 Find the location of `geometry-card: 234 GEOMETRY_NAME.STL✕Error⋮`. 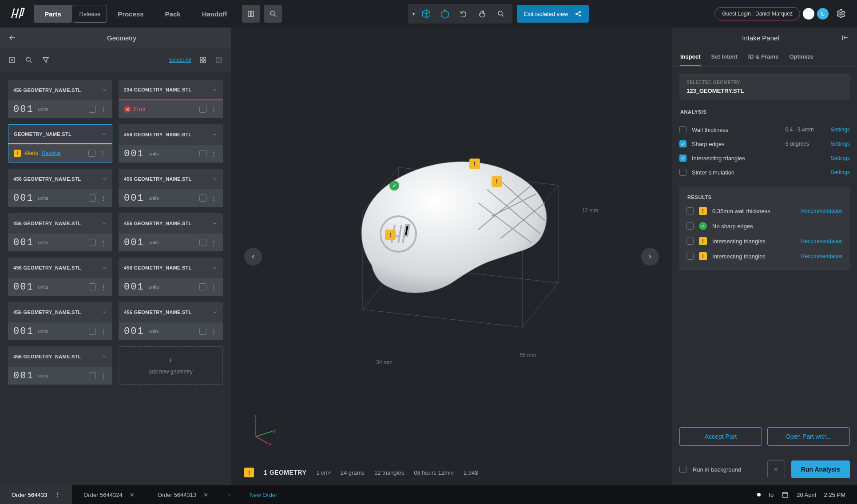

geometry-card: 234 GEOMETRY_NAME.STL✕Error⋮ is located at coordinates (171, 99).